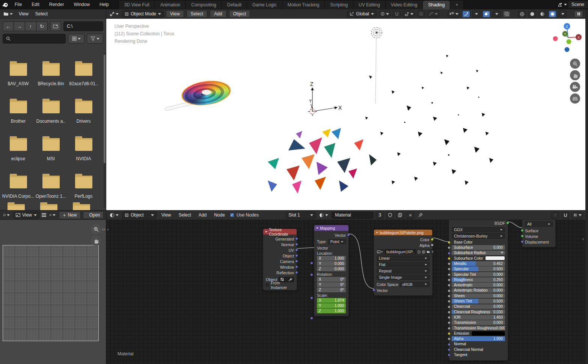 This screenshot has height=364, width=588. I want to click on node-texture-coordinate: Texture Coordinate Generated Normal U, so click(280, 260).